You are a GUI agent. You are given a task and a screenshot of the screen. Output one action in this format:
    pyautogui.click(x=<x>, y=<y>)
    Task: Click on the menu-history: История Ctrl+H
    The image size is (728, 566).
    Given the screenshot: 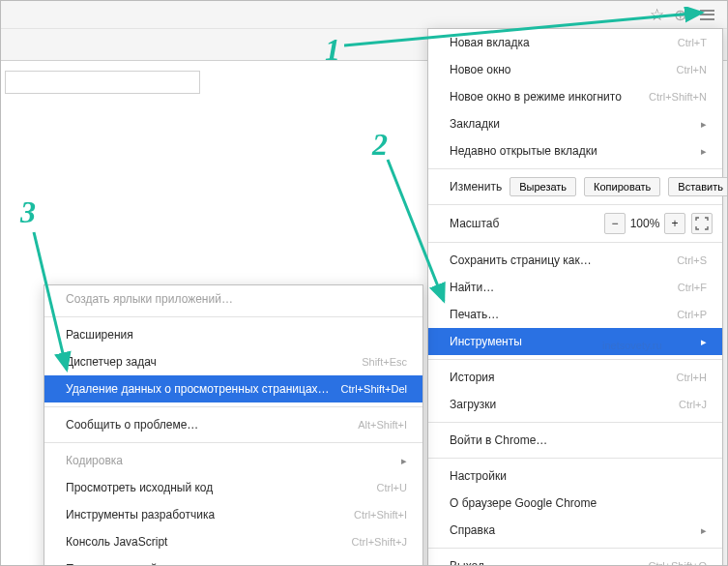 What is the action you would take?
    pyautogui.click(x=575, y=377)
    